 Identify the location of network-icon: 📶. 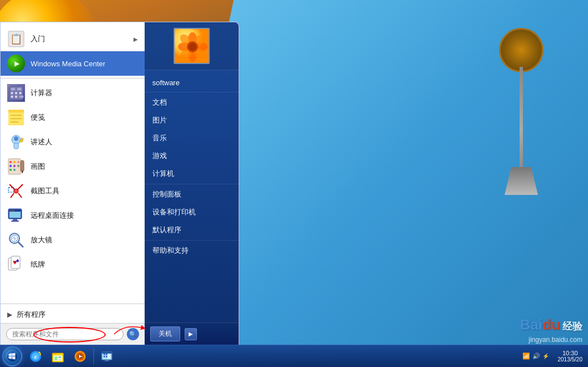
(526, 356).